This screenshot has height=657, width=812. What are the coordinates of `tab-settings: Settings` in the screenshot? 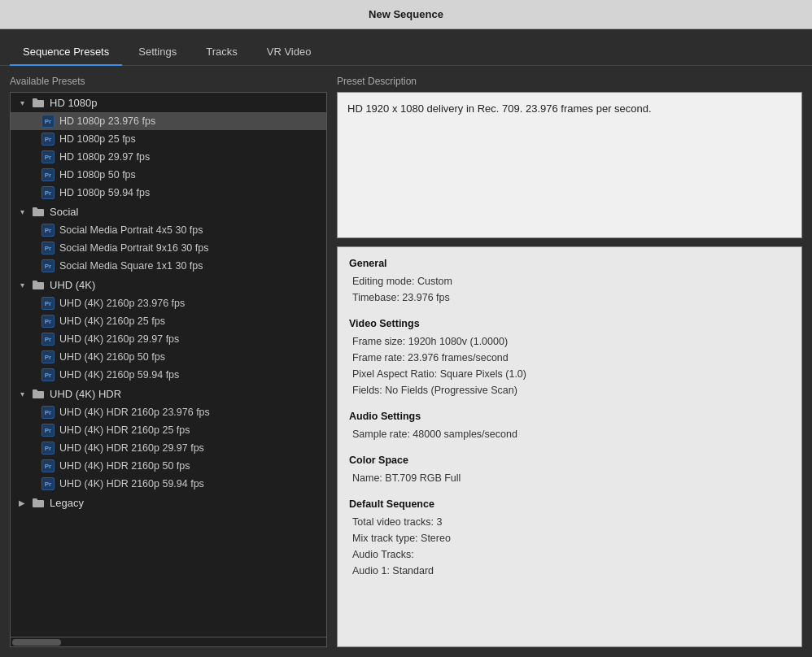 It's located at (158, 52).